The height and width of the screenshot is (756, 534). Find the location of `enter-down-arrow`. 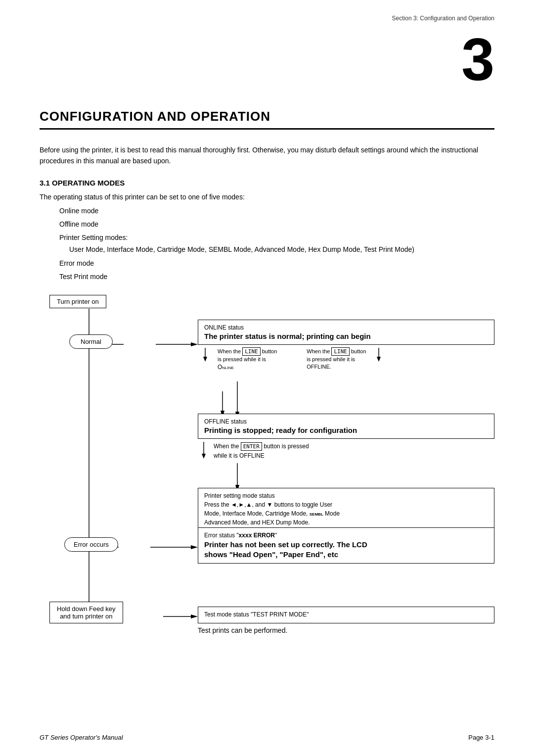

enter-down-arrow is located at coordinates (204, 451).